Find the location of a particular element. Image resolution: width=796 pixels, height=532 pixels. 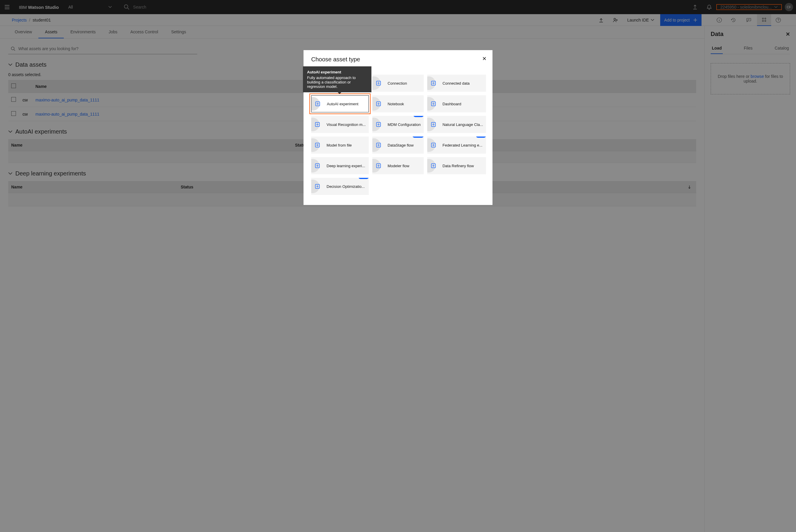

asset-card-label: Deep learning experi... is located at coordinates (346, 166).